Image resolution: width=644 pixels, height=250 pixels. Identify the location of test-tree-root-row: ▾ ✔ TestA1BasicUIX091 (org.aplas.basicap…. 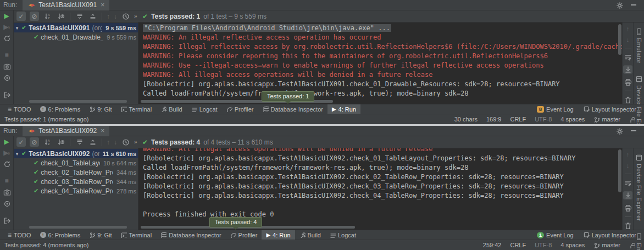
(76, 27).